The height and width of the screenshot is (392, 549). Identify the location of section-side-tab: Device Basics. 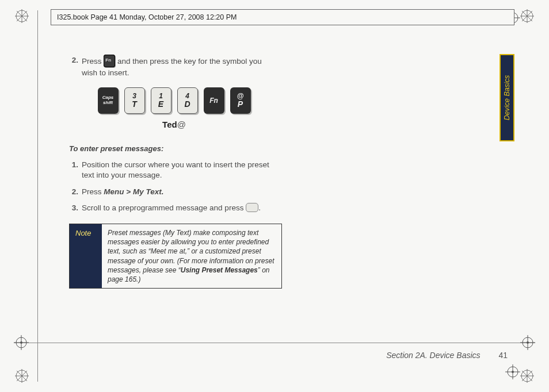
(507, 98).